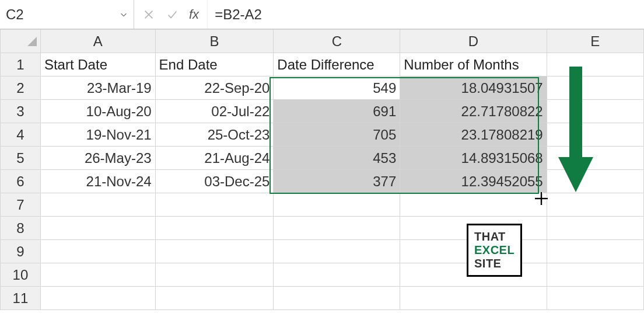 Image resolution: width=644 pixels, height=327 pixels. What do you see at coordinates (21, 135) in the screenshot?
I see `row-header: 4` at bounding box center [21, 135].